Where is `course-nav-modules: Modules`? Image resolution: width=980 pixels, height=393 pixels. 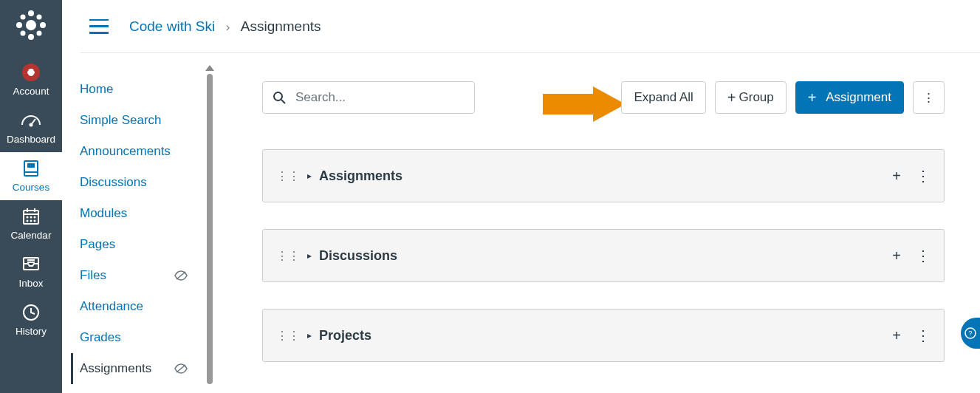
course-nav-modules: Modules is located at coordinates (141, 213).